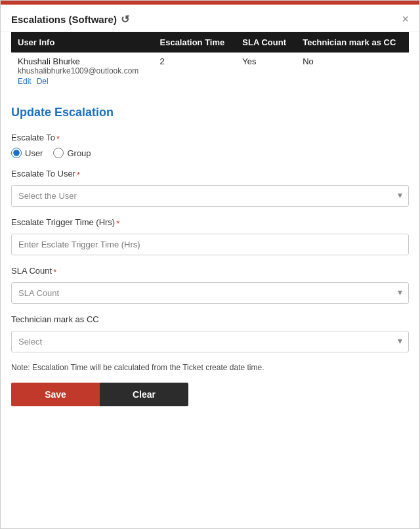 The width and height of the screenshot is (420, 529). Describe the element at coordinates (195, 71) in the screenshot. I see `escalation-time-cell: 2` at that location.